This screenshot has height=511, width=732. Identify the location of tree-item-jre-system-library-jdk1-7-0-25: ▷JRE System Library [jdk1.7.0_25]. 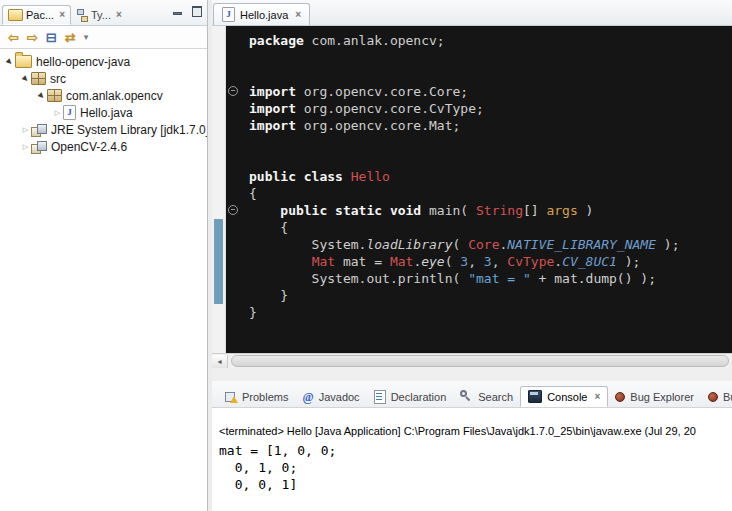
(104, 130).